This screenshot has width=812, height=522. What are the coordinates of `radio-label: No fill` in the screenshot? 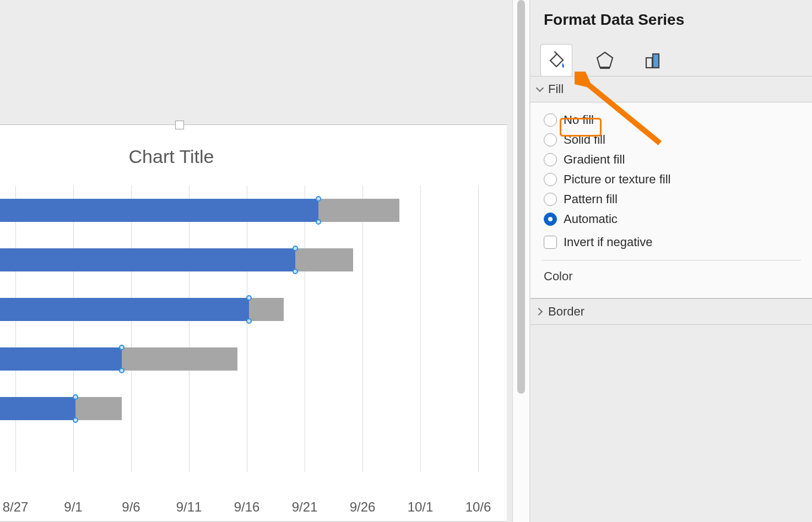 It's located at (578, 120).